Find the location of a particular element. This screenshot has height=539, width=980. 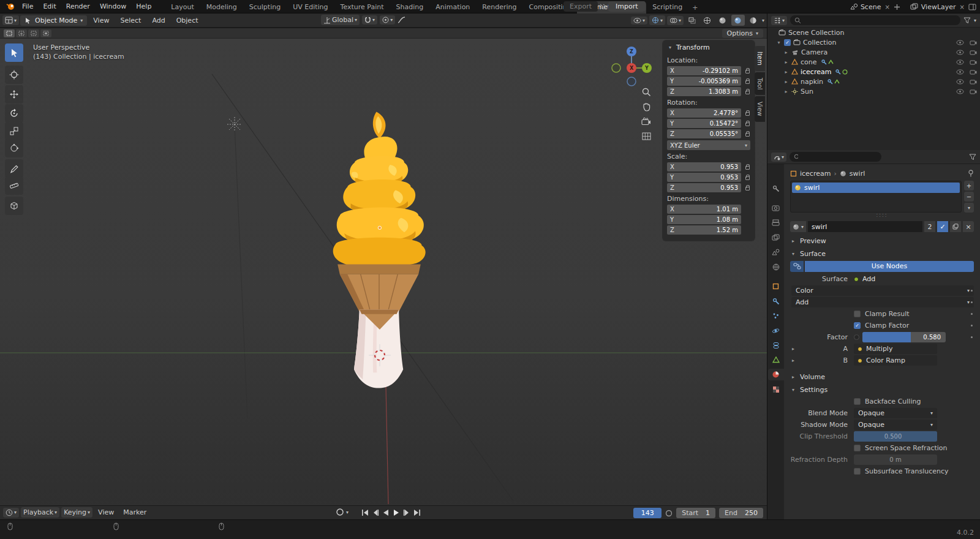

tab-object is located at coordinates (776, 287).